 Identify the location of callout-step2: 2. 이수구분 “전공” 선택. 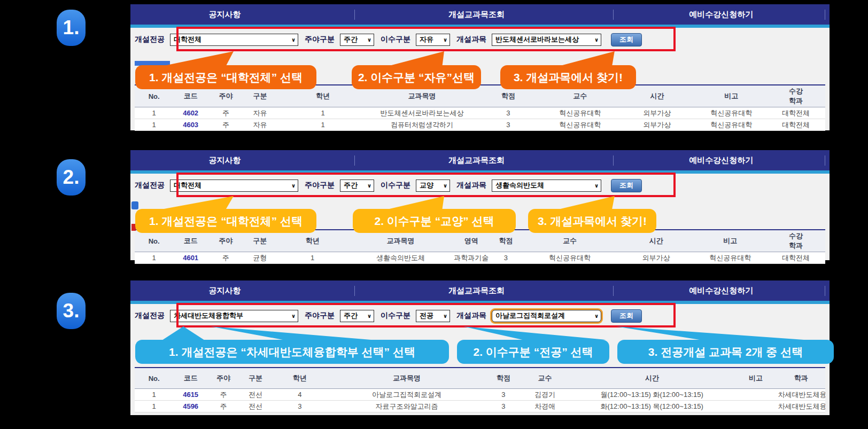
(533, 352).